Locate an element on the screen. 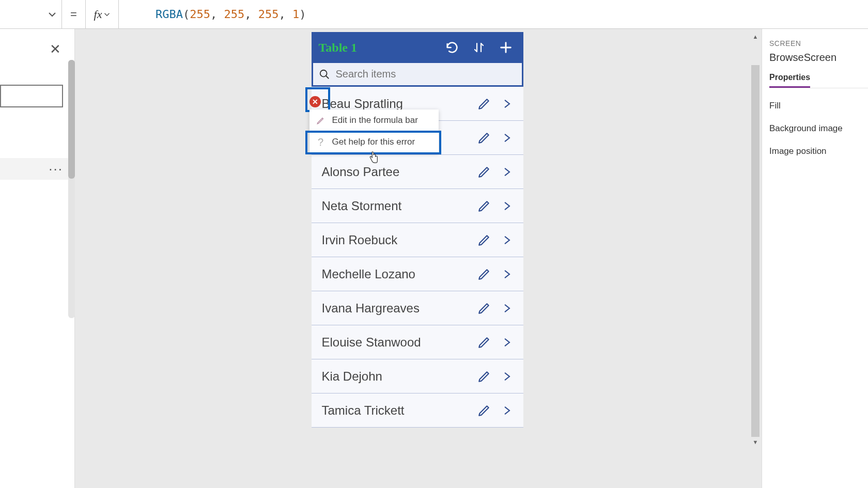 This screenshot has height=488, width=868. menu-get-help: ? Get help for this error is located at coordinates (374, 142).